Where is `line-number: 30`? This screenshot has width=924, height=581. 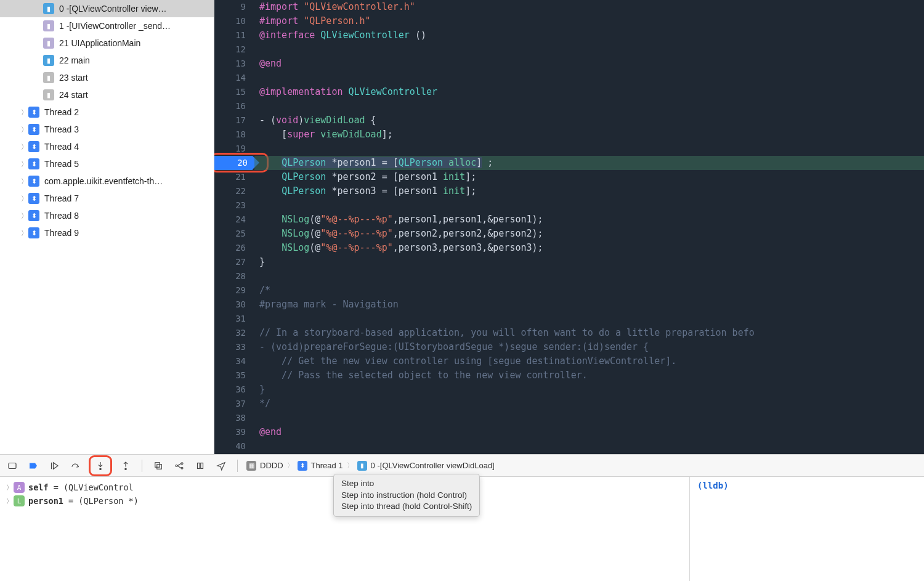 line-number: 30 is located at coordinates (234, 304).